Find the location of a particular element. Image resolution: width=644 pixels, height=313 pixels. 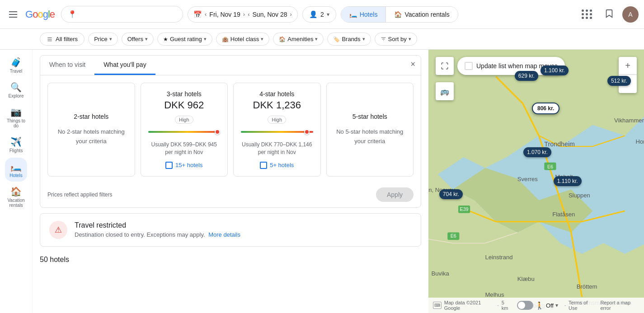

hotels-tab-button: 🛏️ Hotels is located at coordinates (364, 14).